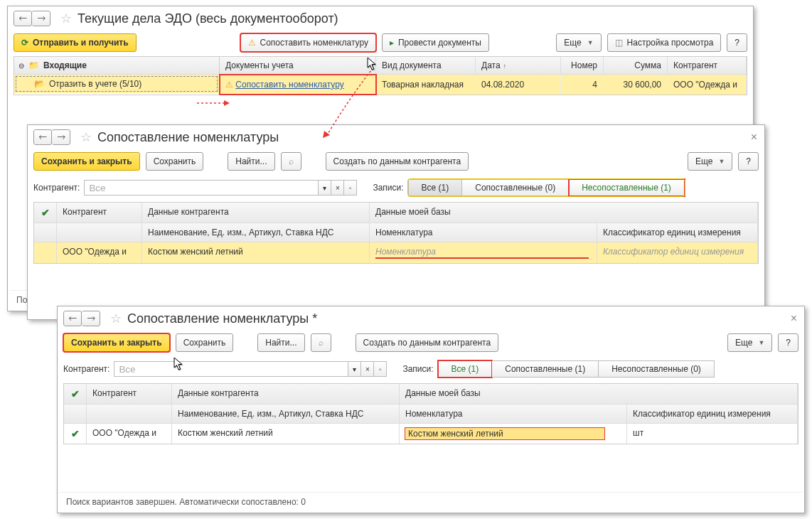 The image size is (812, 519). What do you see at coordinates (582, 65) in the screenshot?
I see `col-number: Номер` at bounding box center [582, 65].